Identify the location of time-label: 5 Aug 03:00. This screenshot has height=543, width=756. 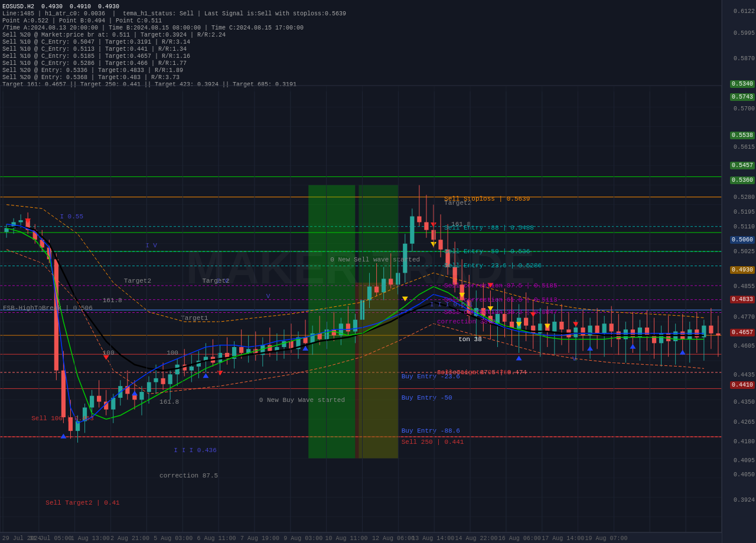
(173, 538).